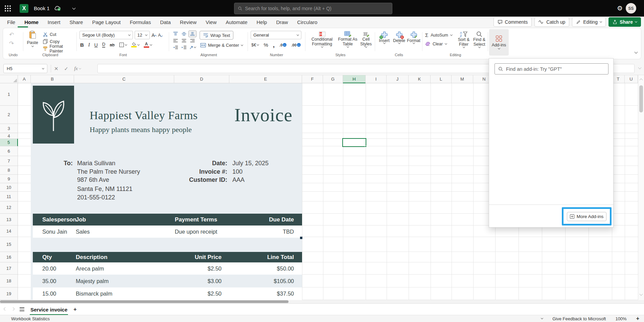 The height and width of the screenshot is (322, 644). I want to click on increase-font-size-icon: A, so click(154, 35).